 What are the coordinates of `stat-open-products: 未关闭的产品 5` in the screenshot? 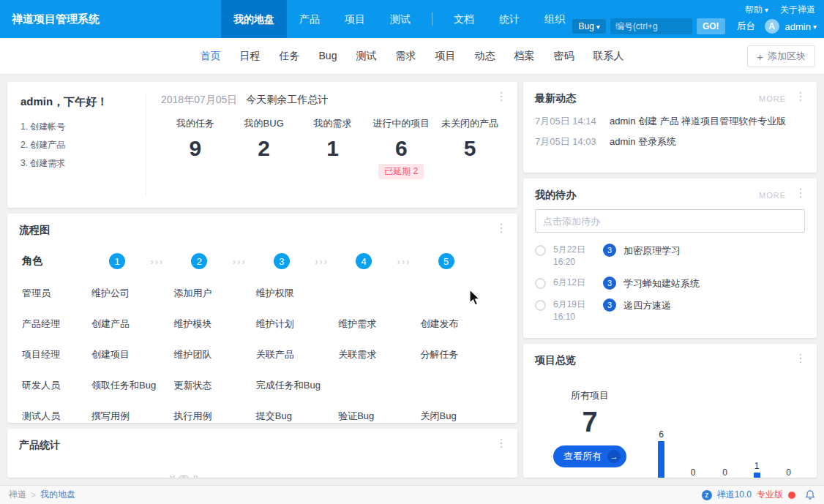 It's located at (470, 148).